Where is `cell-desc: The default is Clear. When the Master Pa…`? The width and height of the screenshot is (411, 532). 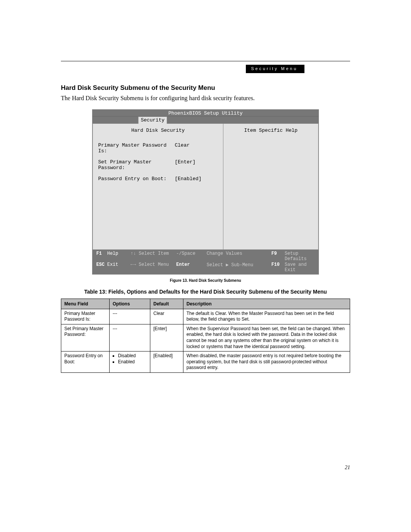
cell-desc: The default is Clear. When the Master Pa… is located at coordinates (267, 316).